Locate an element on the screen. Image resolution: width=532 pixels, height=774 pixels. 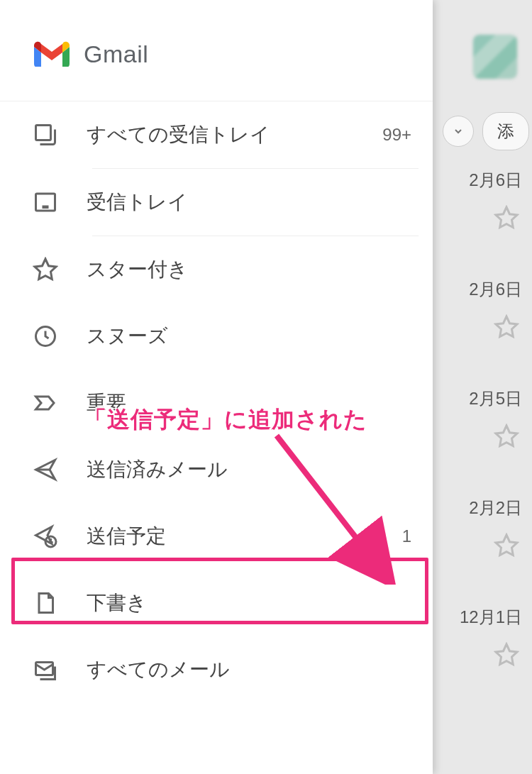
sidebar-item-label: スヌーズ is located at coordinates (217, 336).